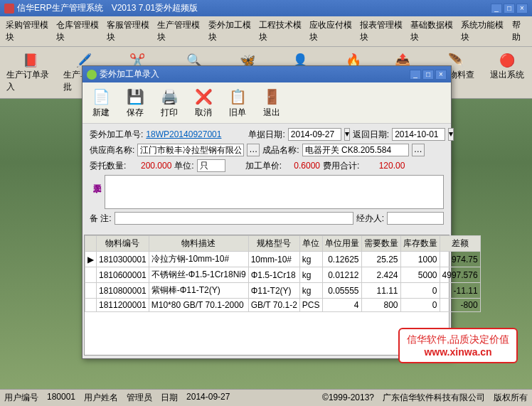 This screenshot has width=532, height=406. Describe the element at coordinates (198, 275) in the screenshot. I see `cell: 不锈钢丝-Φ1.5-1Cr18Ni9` at that location.